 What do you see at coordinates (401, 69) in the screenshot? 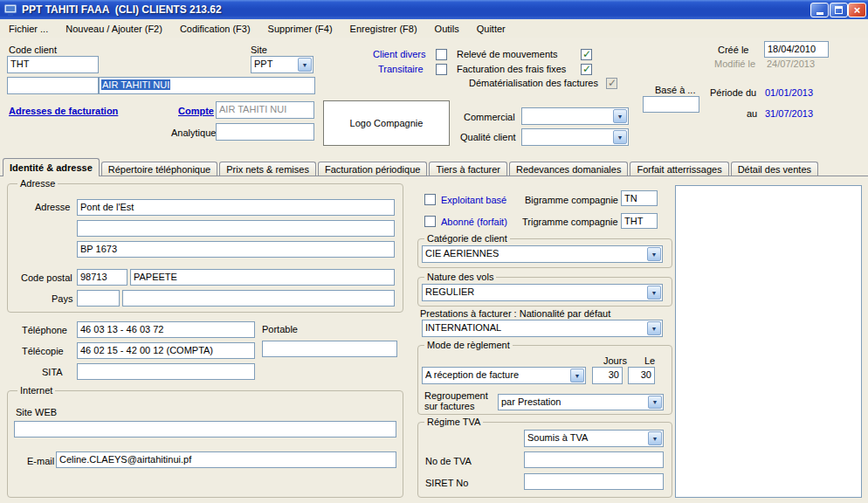
I see `transitaire-label: Transitaire` at bounding box center [401, 69].